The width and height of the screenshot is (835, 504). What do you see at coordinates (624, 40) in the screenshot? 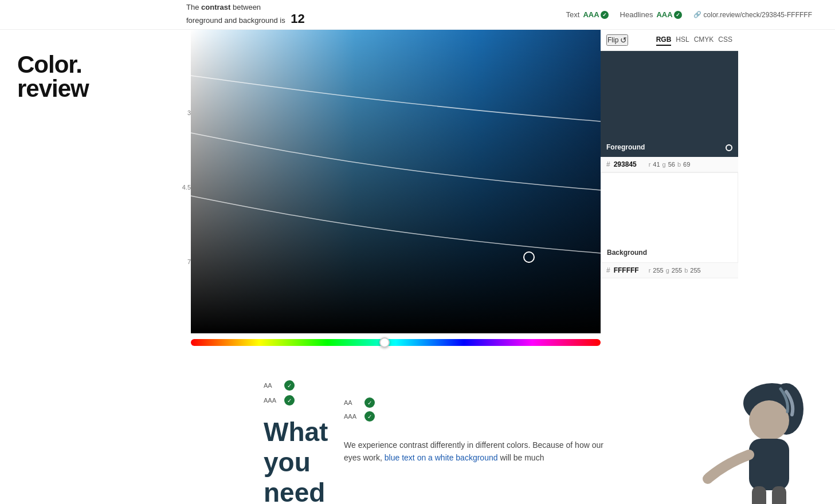
I see `flip-icon: ↺` at bounding box center [624, 40].